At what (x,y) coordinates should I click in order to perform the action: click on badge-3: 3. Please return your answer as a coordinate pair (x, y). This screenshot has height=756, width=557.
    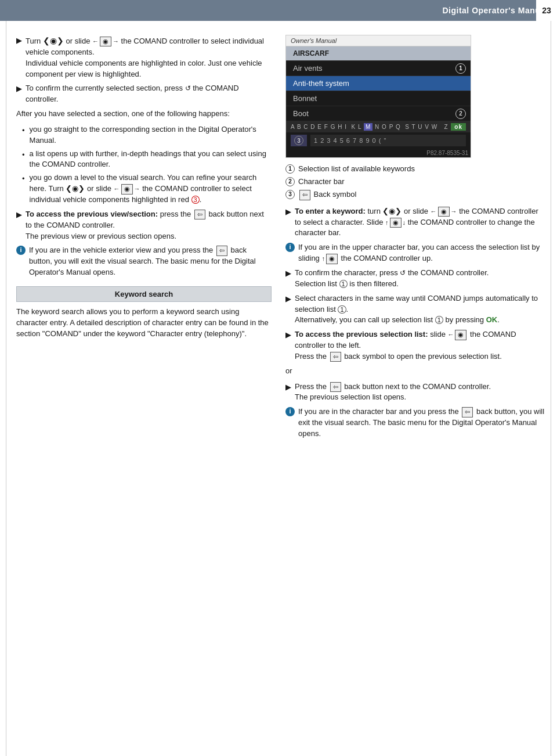
    Looking at the image, I should click on (299, 141).